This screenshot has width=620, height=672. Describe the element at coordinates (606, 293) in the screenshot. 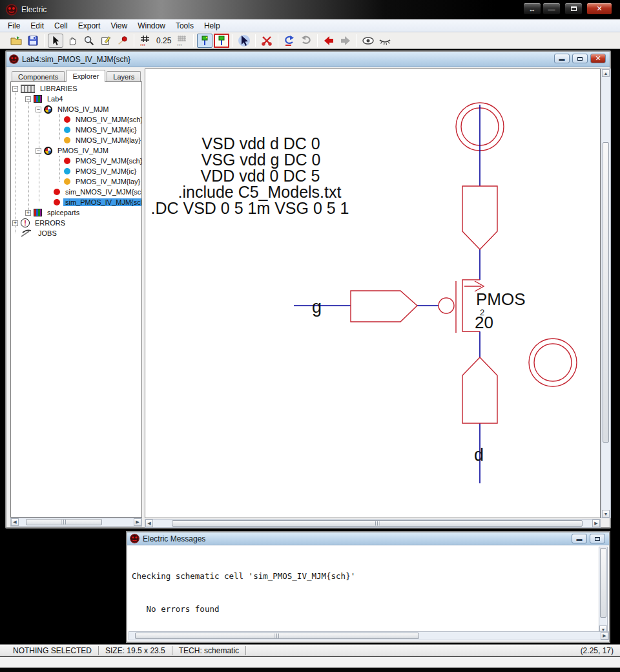

I see `canvas-vertical-scrollbar: ▲ ▼` at that location.